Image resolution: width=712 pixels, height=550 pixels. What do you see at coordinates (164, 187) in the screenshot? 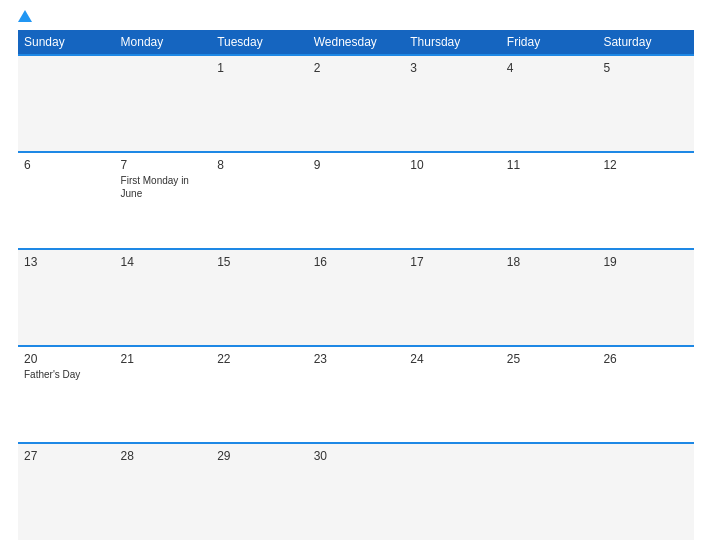
I see `holiday-label: First Monday in June` at bounding box center [164, 187].